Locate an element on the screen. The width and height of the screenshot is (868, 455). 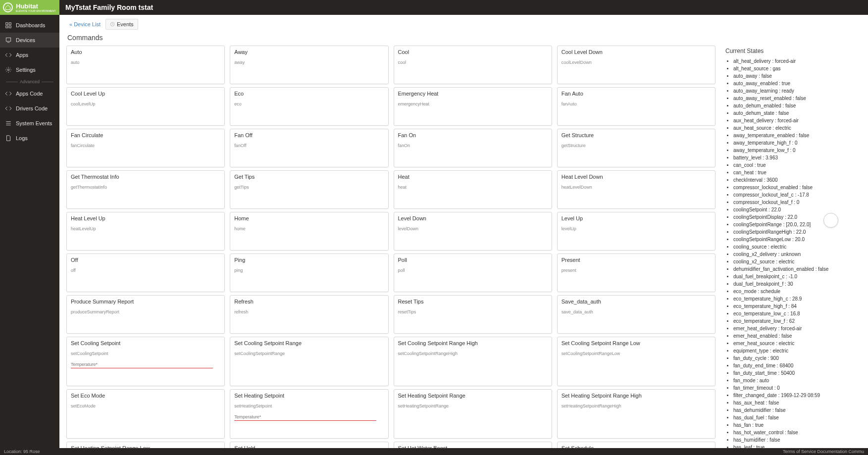
command-getThermostatInfo: Get Thermostat InfogetThermostatInfo is located at coordinates (146, 190).